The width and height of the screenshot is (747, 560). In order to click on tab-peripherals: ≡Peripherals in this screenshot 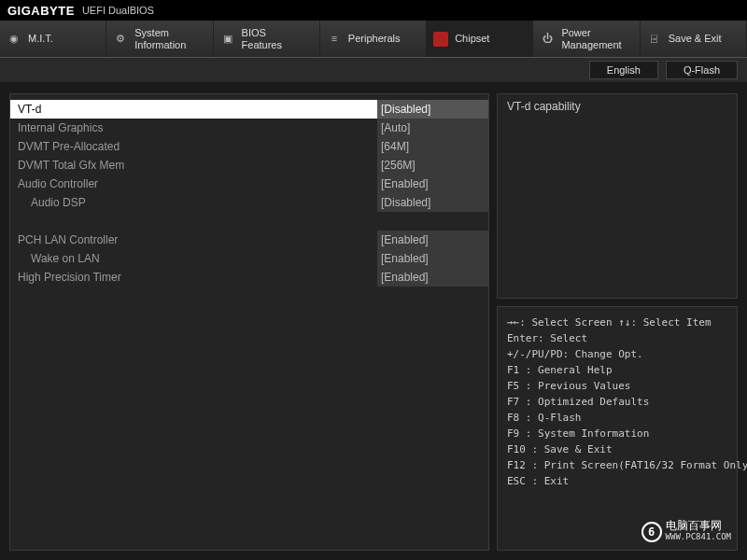, I will do `click(374, 39)`.